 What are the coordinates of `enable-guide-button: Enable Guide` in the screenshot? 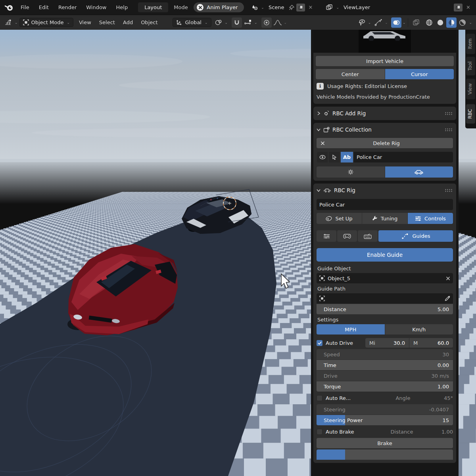 It's located at (385, 255).